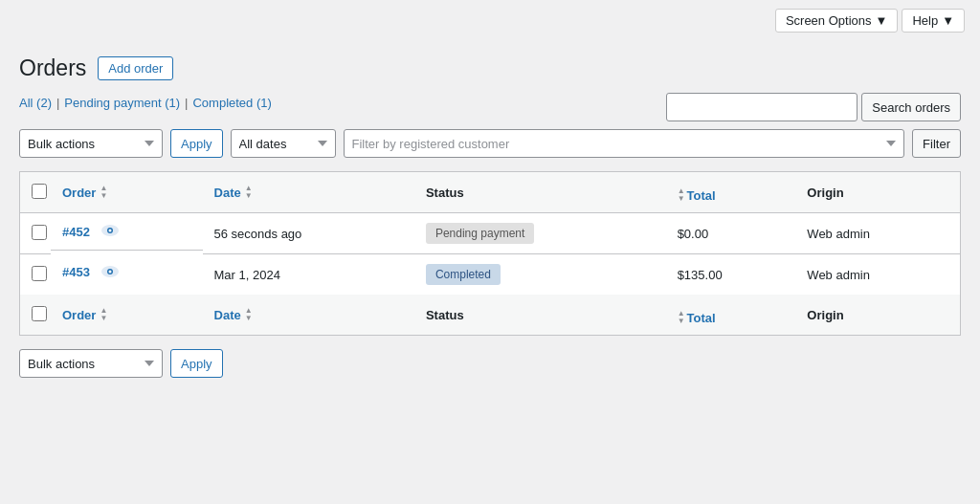 The image size is (980, 504). Describe the element at coordinates (308, 193) in the screenshot. I see `col-header-date: Date ▲▼` at that location.